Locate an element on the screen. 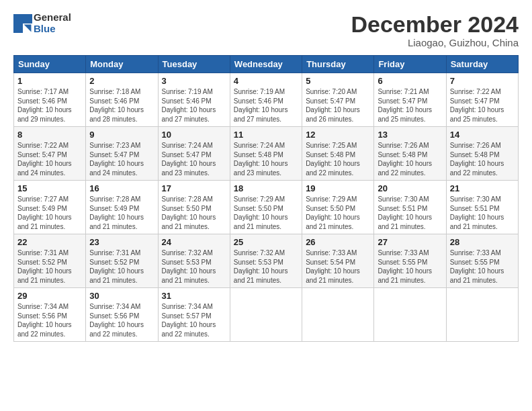 Image resolution: width=532 pixels, height=411 pixels. day-number: 13 is located at coordinates (410, 134).